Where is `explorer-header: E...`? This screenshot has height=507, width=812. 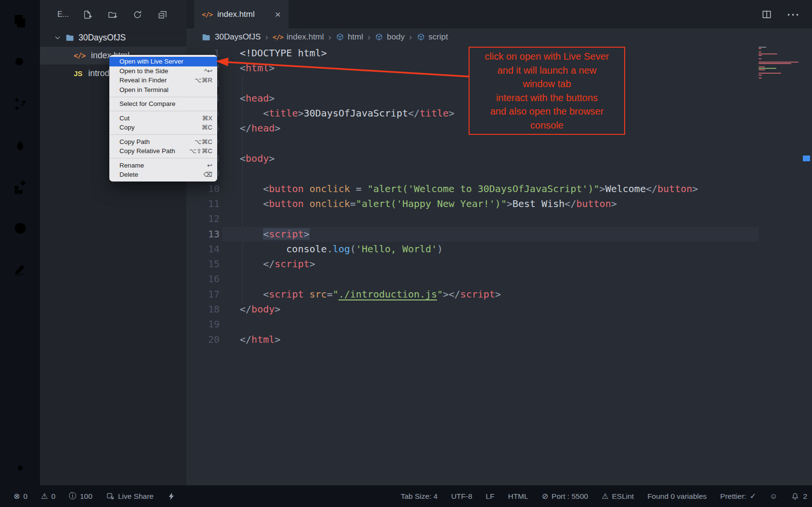
explorer-header: E... is located at coordinates (113, 14).